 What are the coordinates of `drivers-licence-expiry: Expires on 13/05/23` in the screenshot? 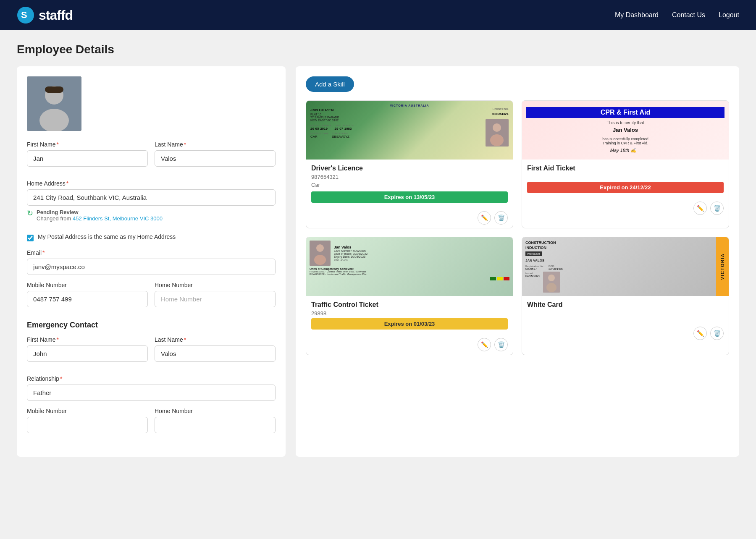 It's located at (410, 197).